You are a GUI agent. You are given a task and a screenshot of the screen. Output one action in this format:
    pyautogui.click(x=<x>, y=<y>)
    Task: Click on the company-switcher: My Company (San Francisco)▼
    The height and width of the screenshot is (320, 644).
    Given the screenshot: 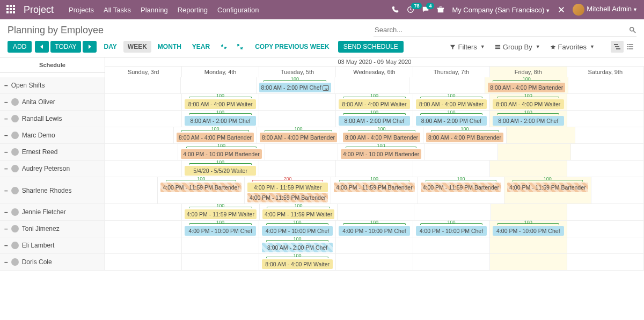 What is the action you would take?
    pyautogui.click(x=501, y=10)
    